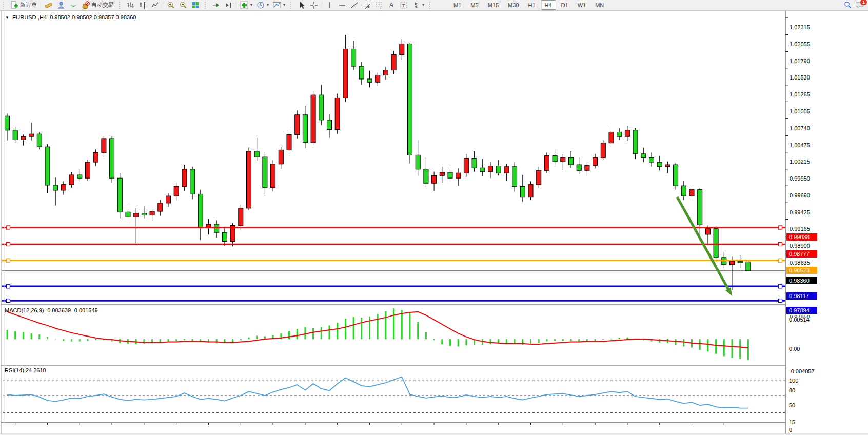 The width and height of the screenshot is (868, 435). What do you see at coordinates (130, 5) in the screenshot?
I see `bar-chart-button` at bounding box center [130, 5].